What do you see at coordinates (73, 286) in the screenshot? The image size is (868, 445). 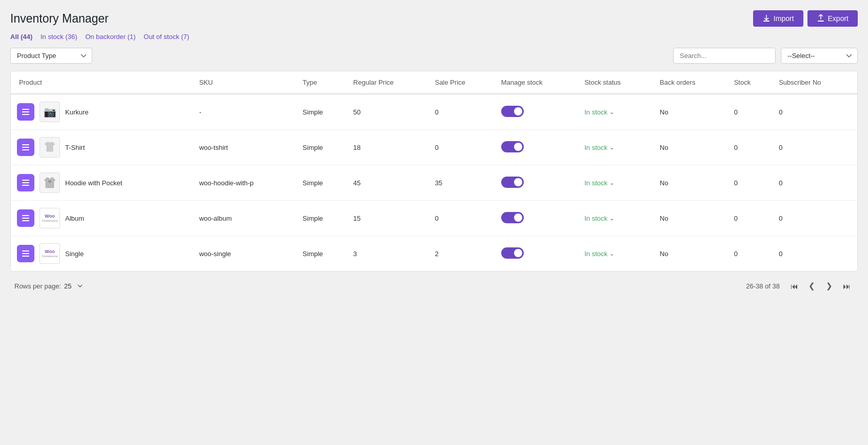 I see `rows-per-page-select: 25 10 50 100` at bounding box center [73, 286].